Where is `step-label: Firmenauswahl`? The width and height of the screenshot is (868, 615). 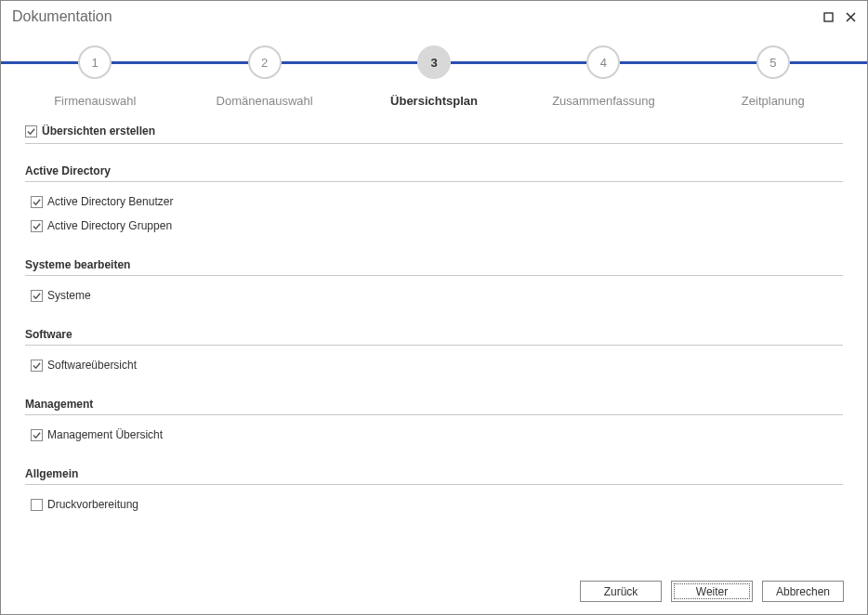
step-label: Firmenauswahl is located at coordinates (95, 100).